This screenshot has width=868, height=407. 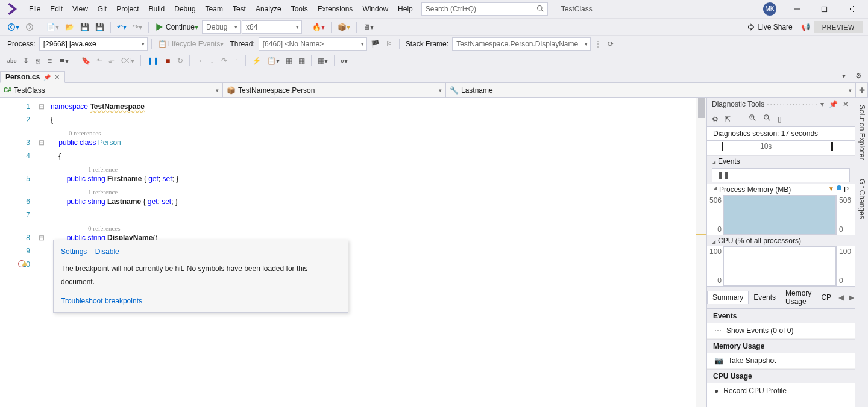 I want to click on fold-gutter: ⊟⊟⊟, so click(x=42, y=252).